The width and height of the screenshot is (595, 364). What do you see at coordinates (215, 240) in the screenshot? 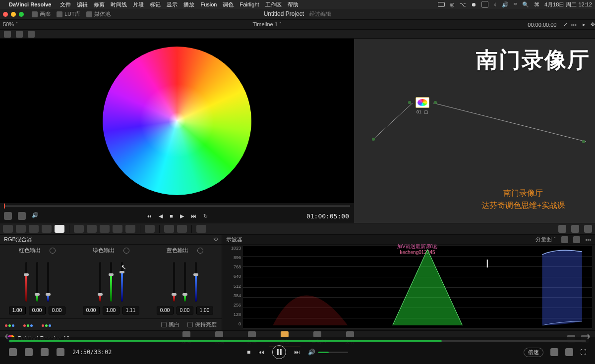
I see `mixer-reset-icon: ⟲` at bounding box center [215, 240].